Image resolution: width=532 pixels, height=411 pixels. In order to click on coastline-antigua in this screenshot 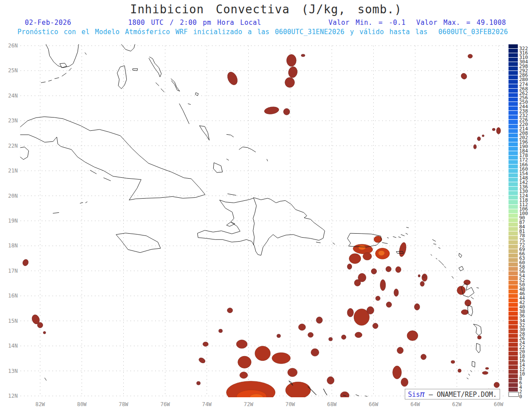, I will do `click(461, 269)`.